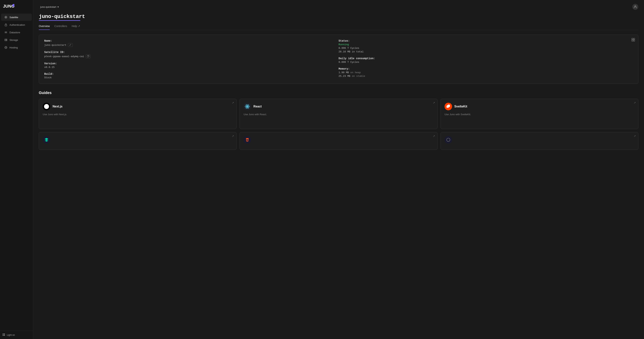  I want to click on copy-id-button, so click(88, 57).